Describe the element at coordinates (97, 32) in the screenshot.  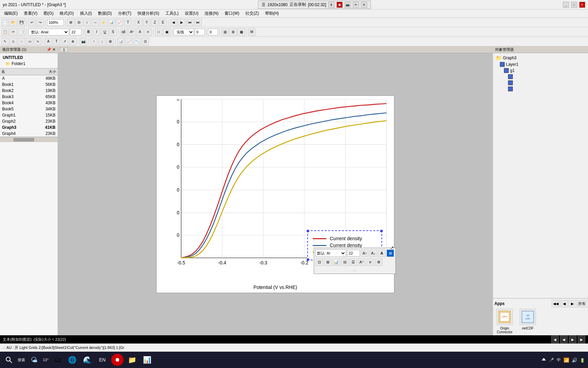
I see `italic-btn: I` at that location.